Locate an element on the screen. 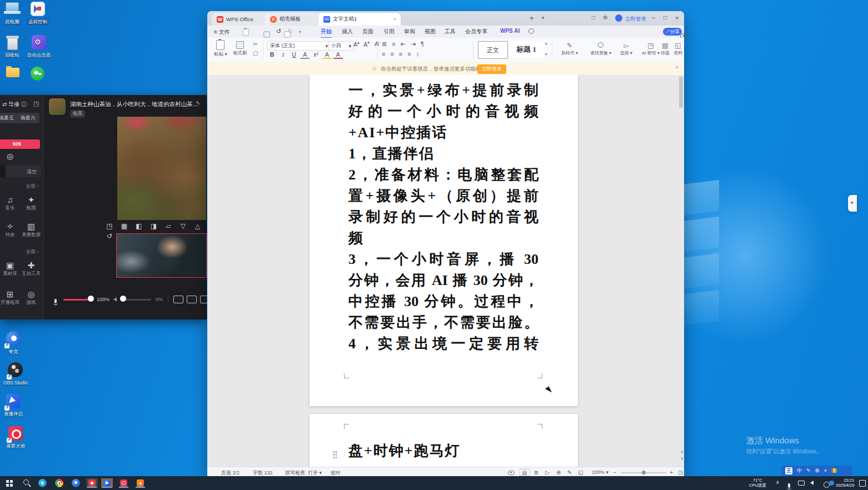 The height and width of the screenshot is (490, 868). info-icon: ⓘ is located at coordinates (24, 104).